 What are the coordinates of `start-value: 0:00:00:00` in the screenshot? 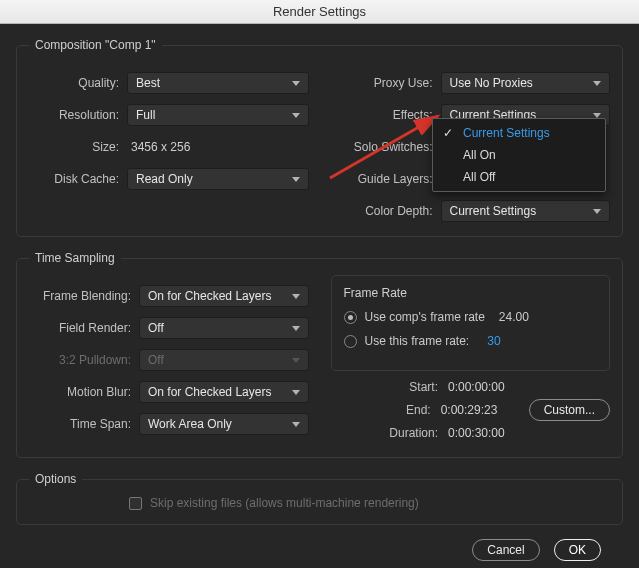 It's located at (487, 387).